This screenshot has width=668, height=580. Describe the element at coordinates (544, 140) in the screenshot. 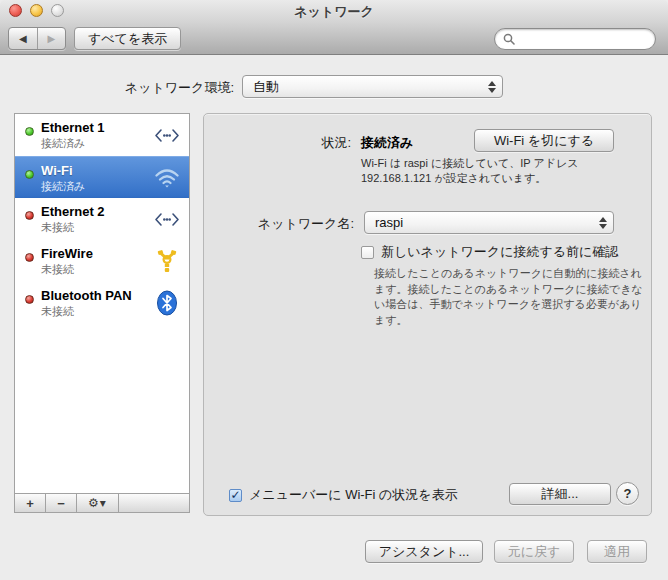

I see `wifi-off-button: Wi-Fi を切にする` at that location.